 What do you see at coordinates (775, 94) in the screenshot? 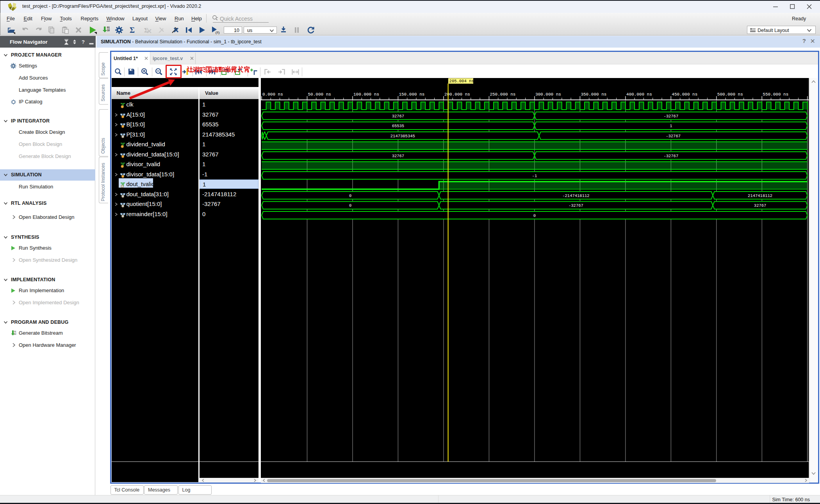
I see `svg-text: 550.000 ns` at bounding box center [775, 94].